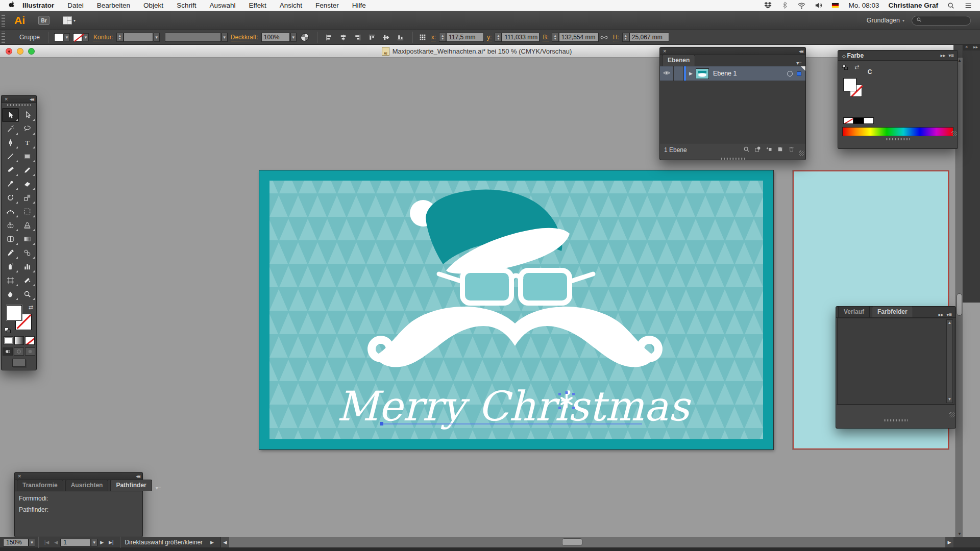  Describe the element at coordinates (856, 67) in the screenshot. I see `color-swap-icon: ⇄` at that location.